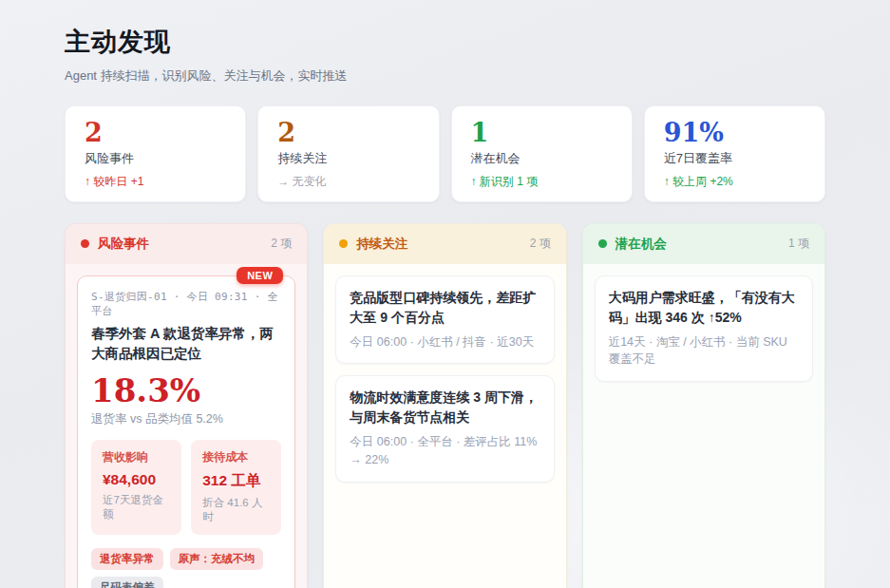 This screenshot has height=588, width=890. What do you see at coordinates (348, 159) in the screenshot?
I see `stat-label: 持续关注` at bounding box center [348, 159].